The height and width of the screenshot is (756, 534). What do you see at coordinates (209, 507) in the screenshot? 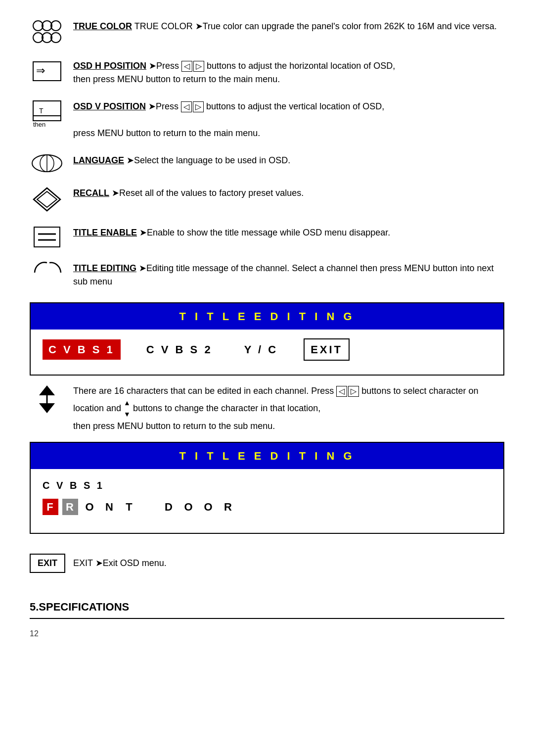
I see `char-O3: O` at bounding box center [209, 507].